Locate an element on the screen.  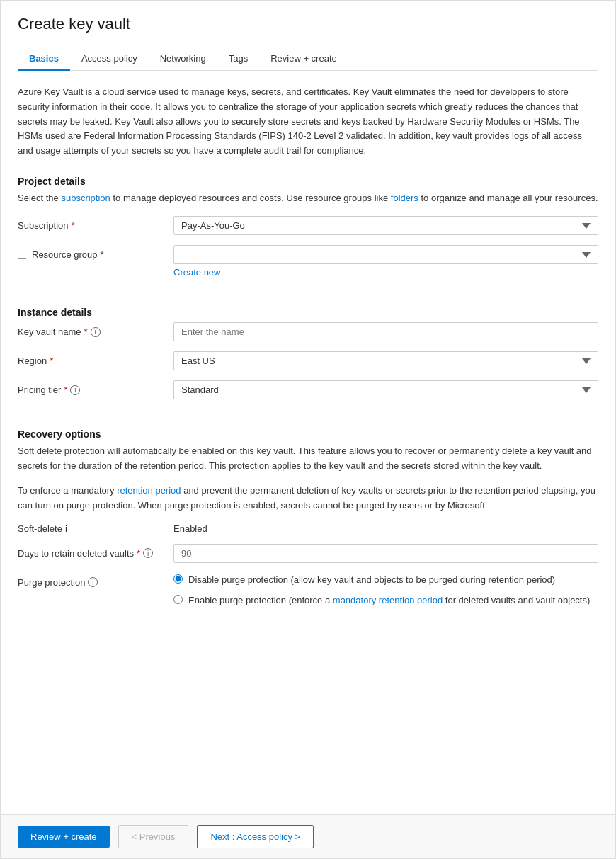
pricing-tier-label: Pricing tier * i is located at coordinates (96, 388).